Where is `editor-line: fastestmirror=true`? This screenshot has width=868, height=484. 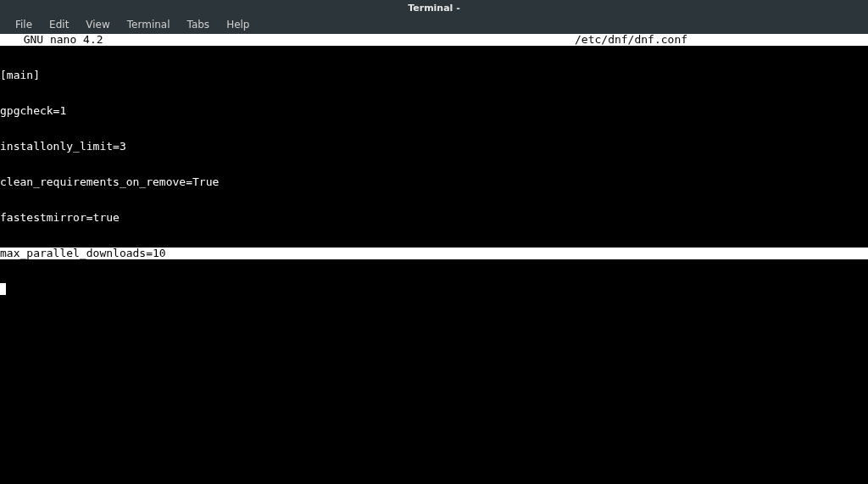 editor-line: fastestmirror=true is located at coordinates (434, 218).